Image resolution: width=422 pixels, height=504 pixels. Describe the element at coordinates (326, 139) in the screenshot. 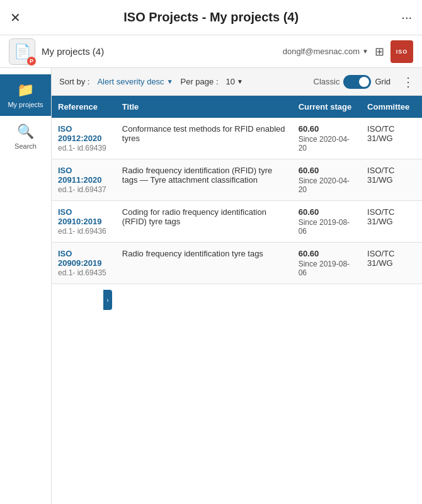

I see `cell-stage-0: 60.60 Since 2020-04-20` at that location.